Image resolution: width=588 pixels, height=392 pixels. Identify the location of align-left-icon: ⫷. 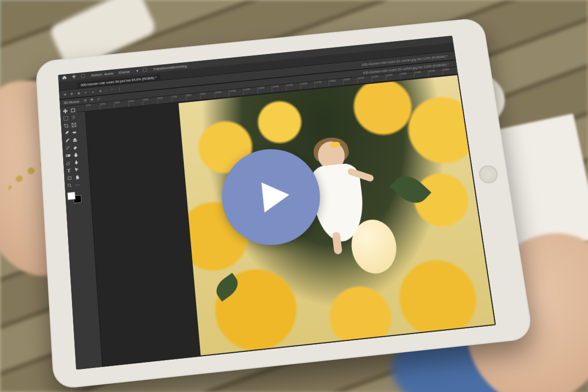
(65, 94).